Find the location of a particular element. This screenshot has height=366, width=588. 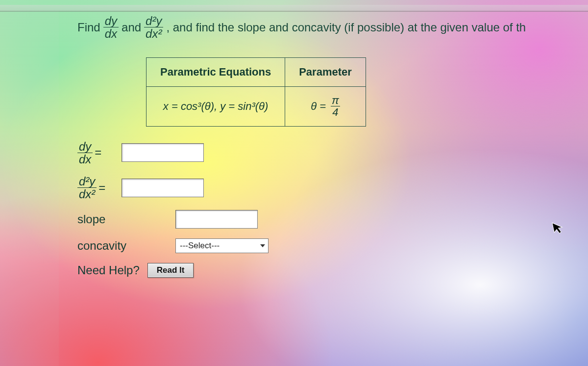

frac-num: π is located at coordinates (335, 100).